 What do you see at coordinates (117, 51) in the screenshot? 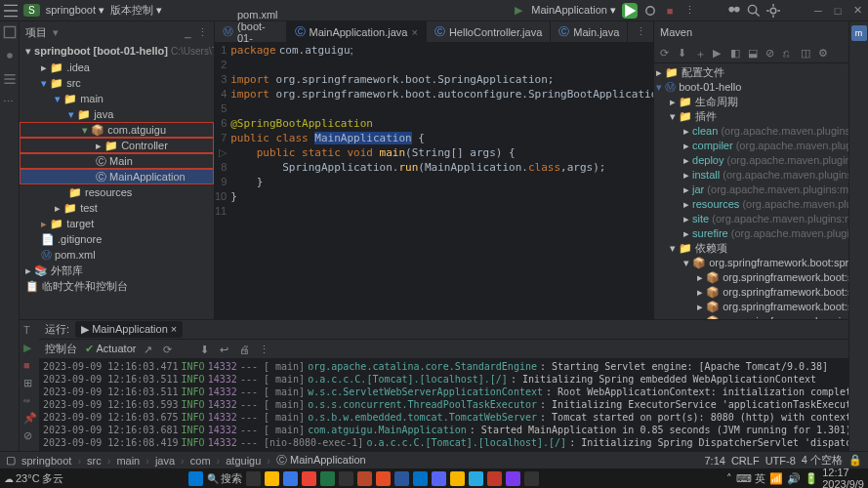
I see `tree-root: ▾ springboot [boot-01-hello] C:\Users\Ti…` at bounding box center [117, 51].